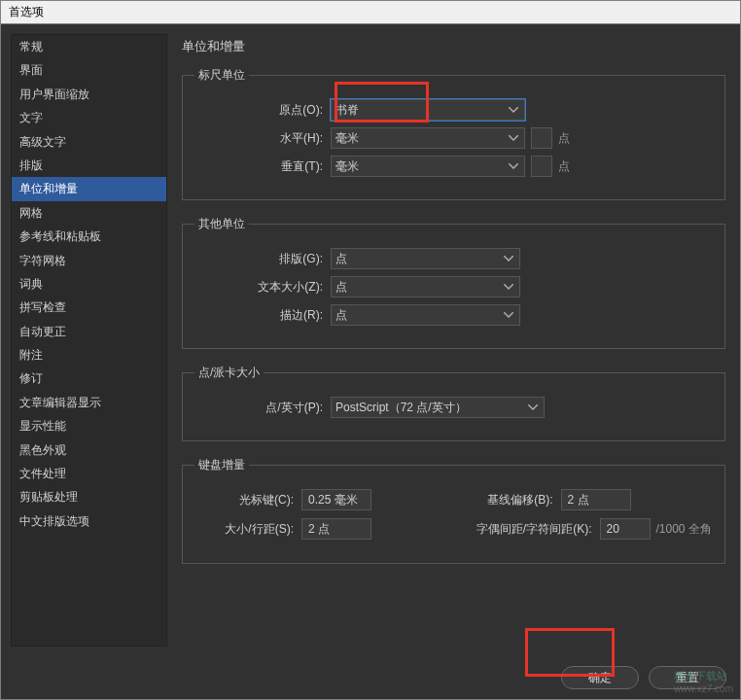 Image resolution: width=741 pixels, height=700 pixels. Describe the element at coordinates (426, 259) in the screenshot. I see `typesetting-select: 点` at that location.